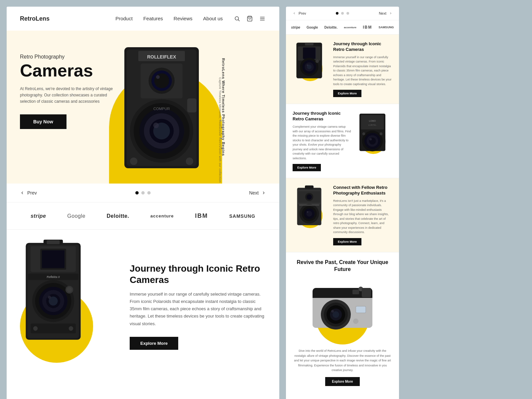 This screenshot has width=532, height=399. I want to click on right-partner-google: Google, so click(312, 27).